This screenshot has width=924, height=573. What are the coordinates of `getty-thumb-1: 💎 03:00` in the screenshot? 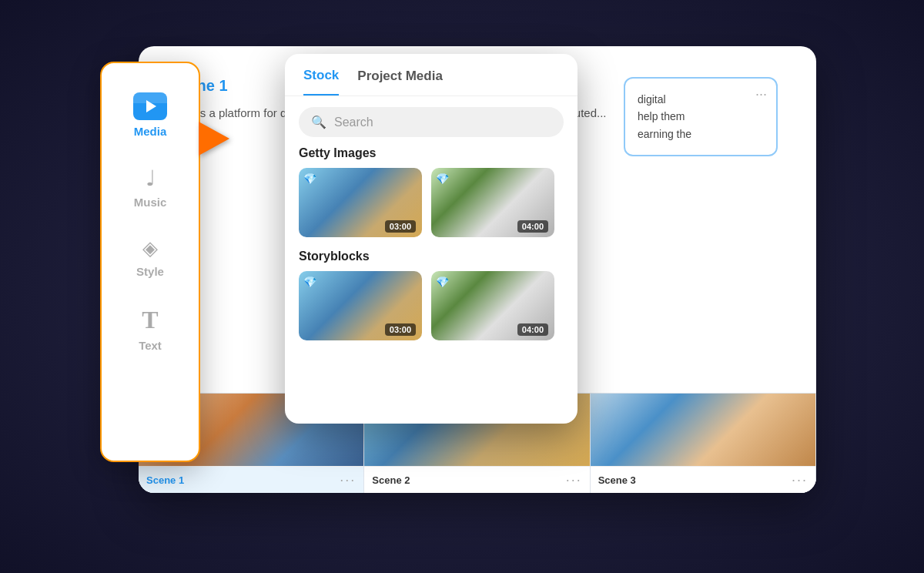 It's located at (360, 203).